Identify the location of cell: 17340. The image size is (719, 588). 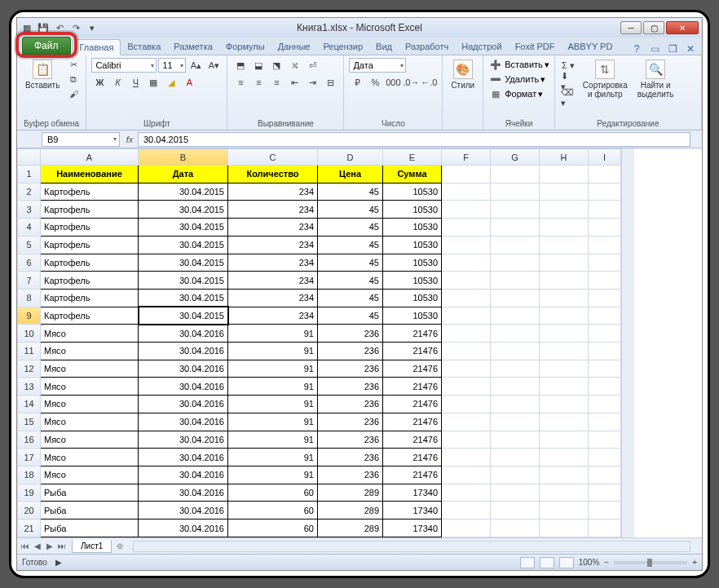
(412, 493).